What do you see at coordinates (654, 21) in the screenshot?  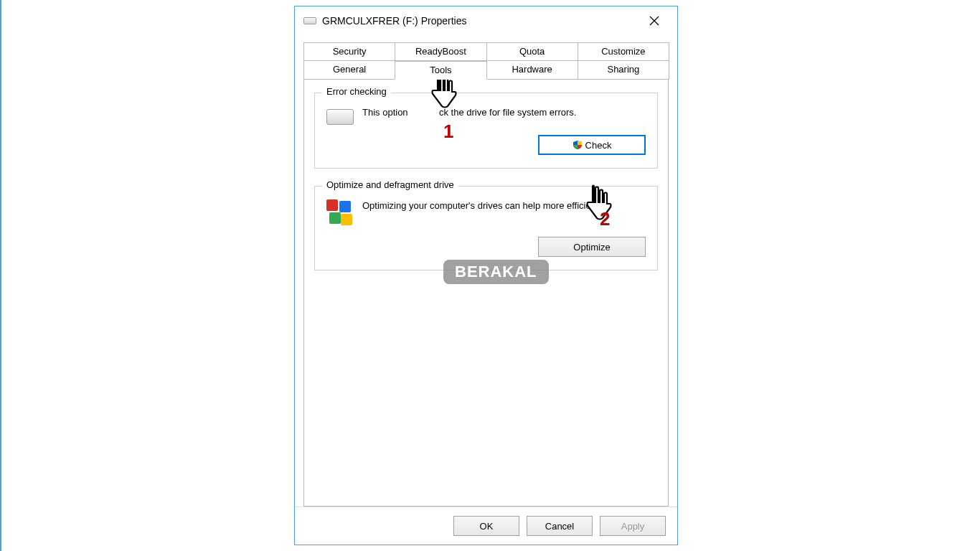 I see `close-icon` at bounding box center [654, 21].